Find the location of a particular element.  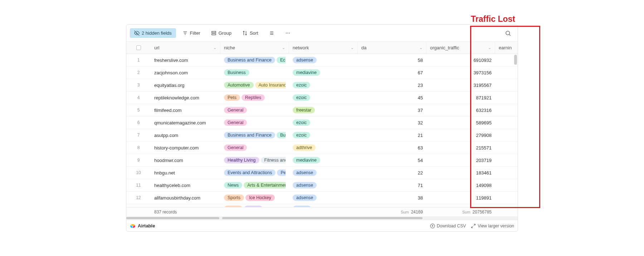

cell-url: fresherslive.com is located at coordinates (185, 60).